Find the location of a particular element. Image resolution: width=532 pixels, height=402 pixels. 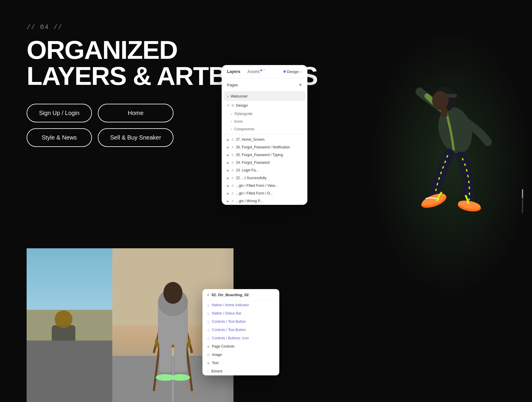

design-dot is located at coordinates (285, 72).